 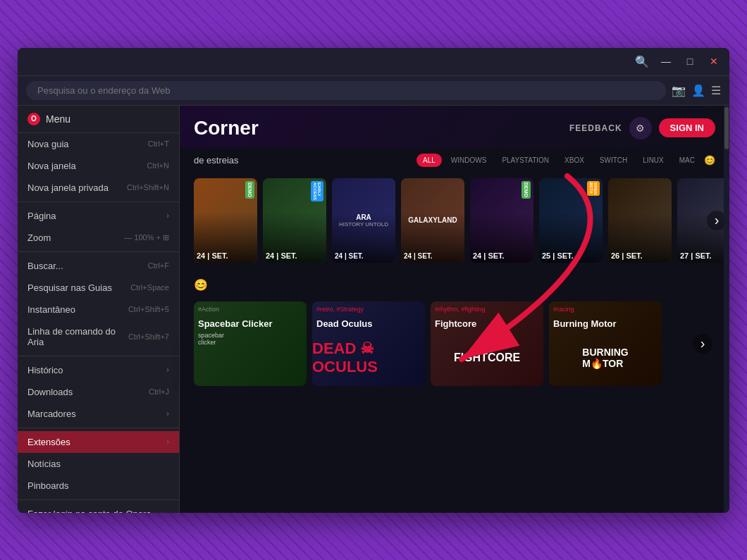 What do you see at coordinates (679, 90) in the screenshot?
I see `camera-icon: 📷` at bounding box center [679, 90].